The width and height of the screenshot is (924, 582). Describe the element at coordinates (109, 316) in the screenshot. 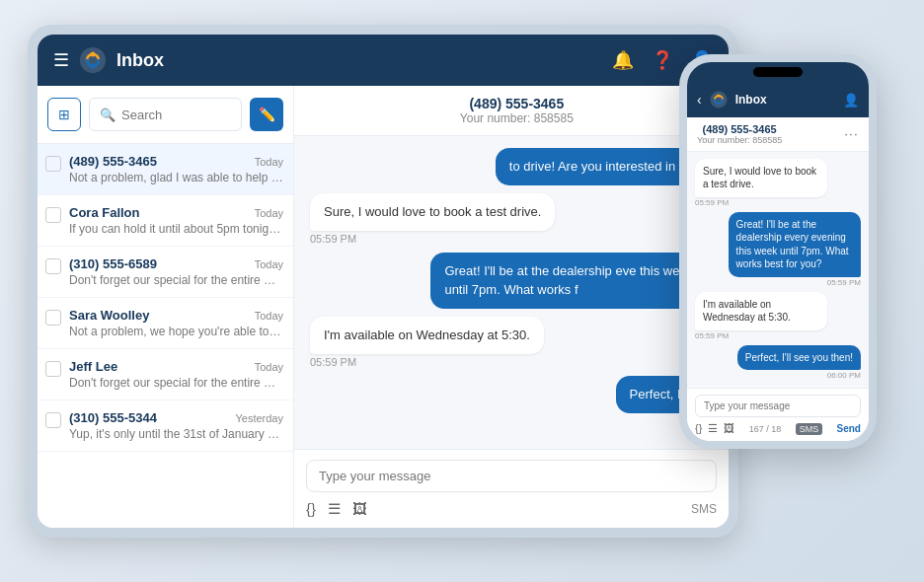

I see `contact-name: Sara Woolley` at that location.